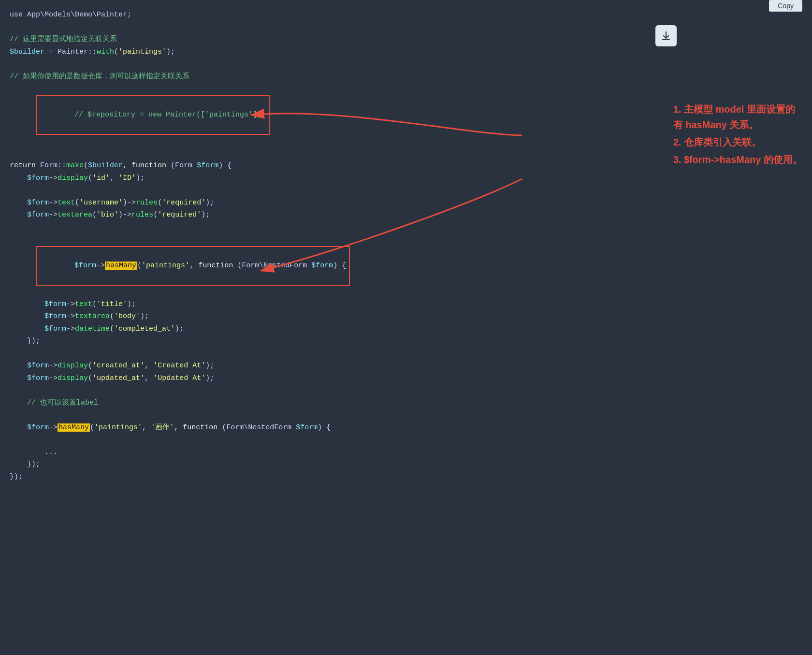  Describe the element at coordinates (406, 452) in the screenshot. I see `code-line-dots: ...` at that location.